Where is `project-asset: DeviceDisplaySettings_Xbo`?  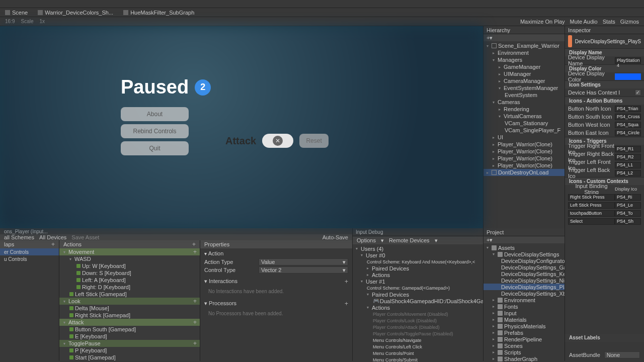
project-asset: DeviceDisplaySettings_Xbo is located at coordinates (524, 294).